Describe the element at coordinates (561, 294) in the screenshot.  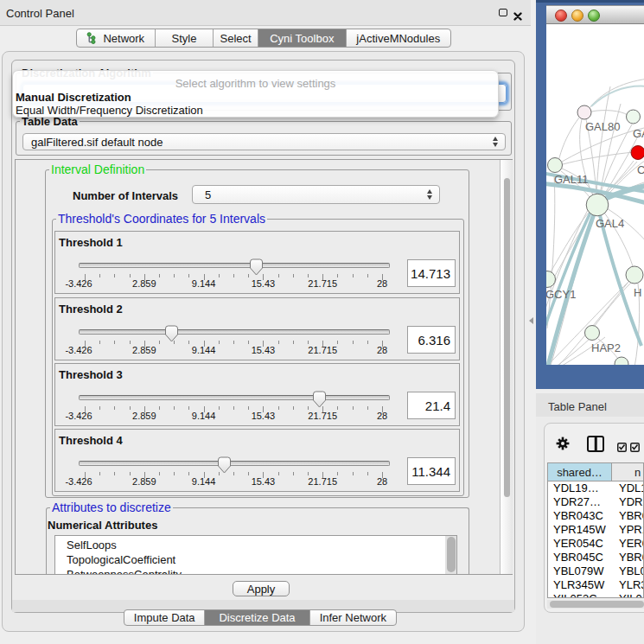
I see `svg-text: GCY1` at that location.